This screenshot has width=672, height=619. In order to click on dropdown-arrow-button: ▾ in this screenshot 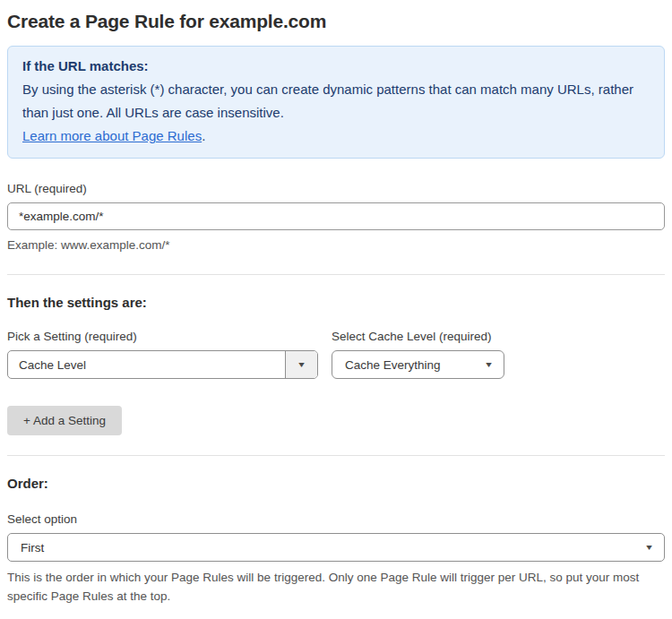, I will do `click(301, 365)`.